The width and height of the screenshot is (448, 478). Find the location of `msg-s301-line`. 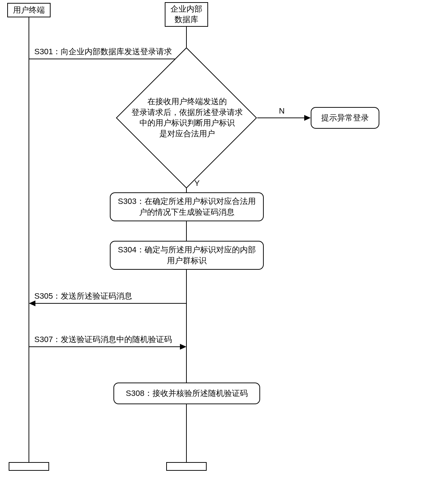

msg-s301-line is located at coordinates (105, 59).